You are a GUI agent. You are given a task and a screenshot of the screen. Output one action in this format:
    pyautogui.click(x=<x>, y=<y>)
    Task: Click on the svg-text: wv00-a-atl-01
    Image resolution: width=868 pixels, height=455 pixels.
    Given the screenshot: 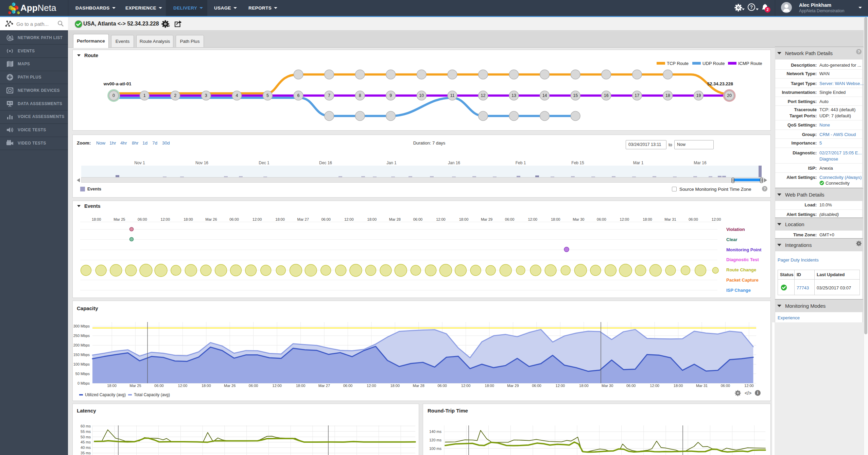 What is the action you would take?
    pyautogui.click(x=118, y=84)
    